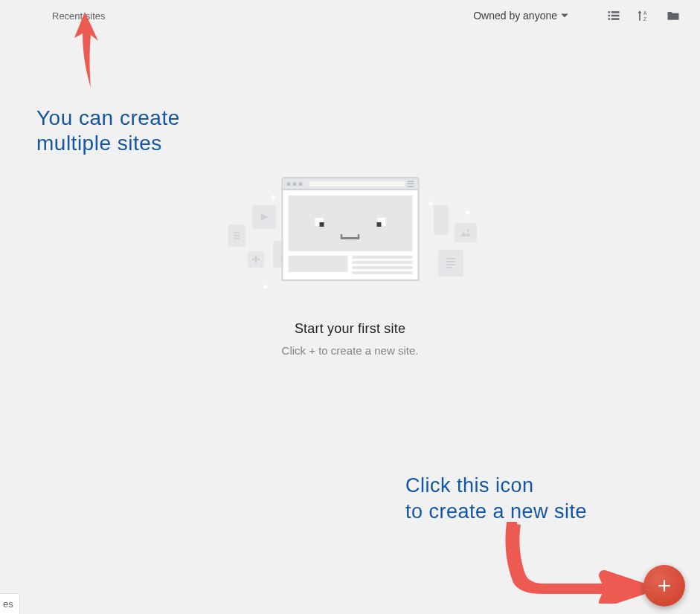 The width and height of the screenshot is (700, 614). I want to click on browser-mockup, so click(350, 229).